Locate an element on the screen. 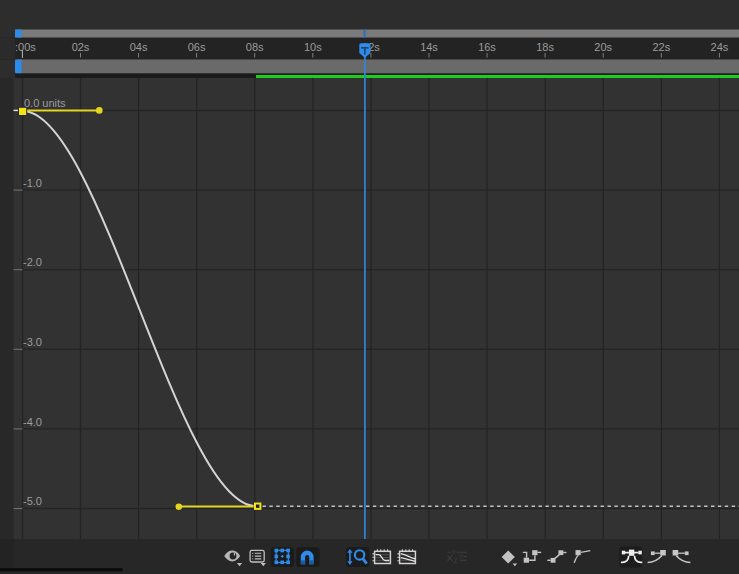  svg-text: -5.0 is located at coordinates (32, 501).